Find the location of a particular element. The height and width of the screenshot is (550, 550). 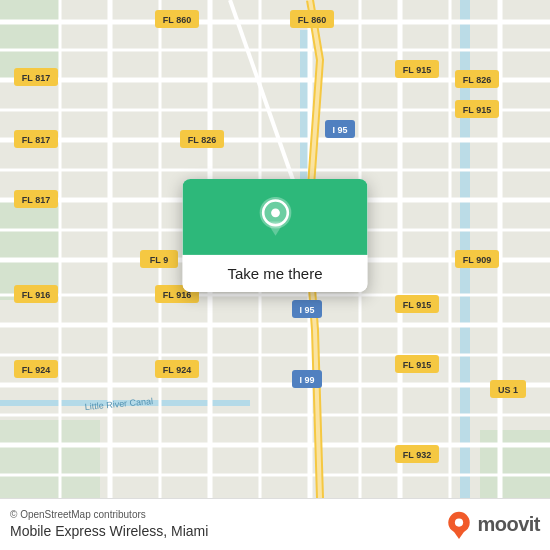

popup-icon-area is located at coordinates (276, 217).